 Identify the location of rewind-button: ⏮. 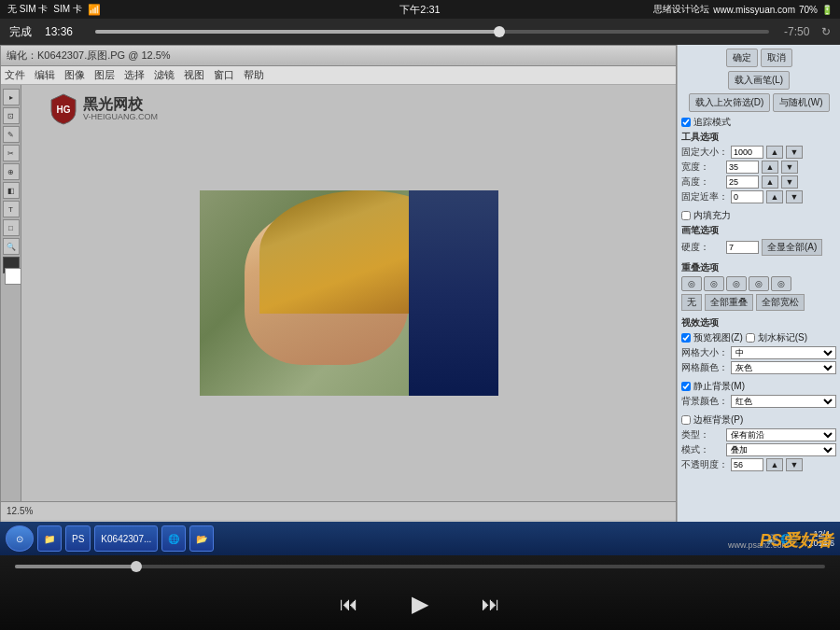
(349, 604).